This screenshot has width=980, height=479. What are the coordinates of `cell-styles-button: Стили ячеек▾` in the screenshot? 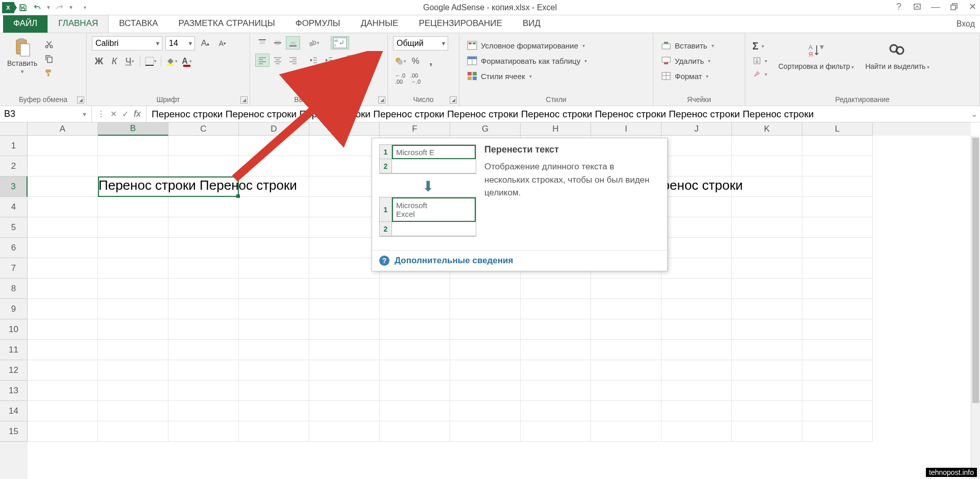 It's located at (499, 76).